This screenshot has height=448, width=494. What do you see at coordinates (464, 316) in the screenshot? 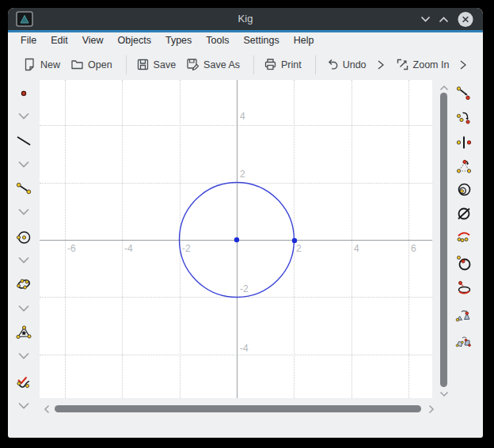
I see `affinity-3-points-tool-button` at bounding box center [464, 316].